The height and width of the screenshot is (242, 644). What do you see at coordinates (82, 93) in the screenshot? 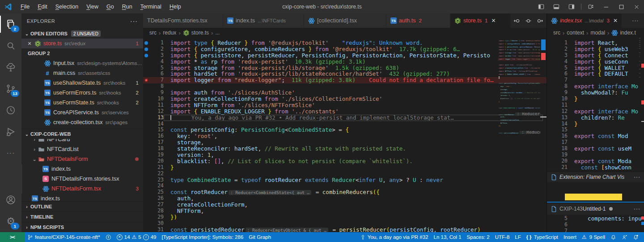
I see `open-editor-item-useformerrors-ts: TSuseFormErrors.tssrc\hooks2` at bounding box center [82, 93].